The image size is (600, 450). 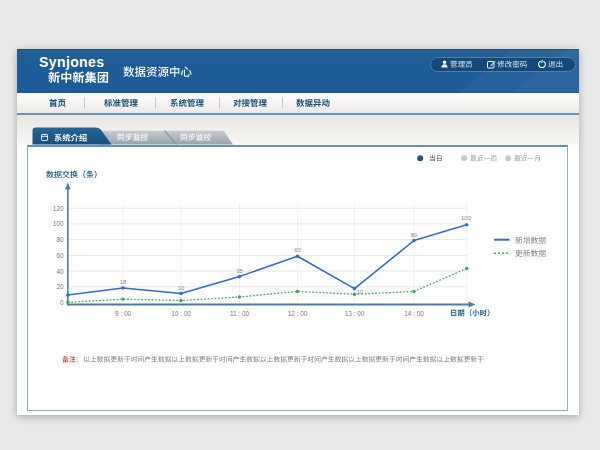 I want to click on svg-text: 40, so click(x=60, y=272).